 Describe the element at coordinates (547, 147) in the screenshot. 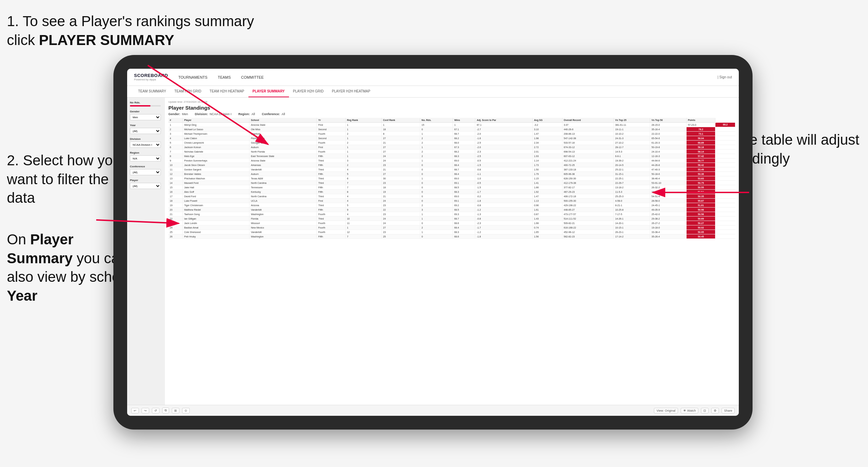

I see `table-cell: 2.72` at that location.